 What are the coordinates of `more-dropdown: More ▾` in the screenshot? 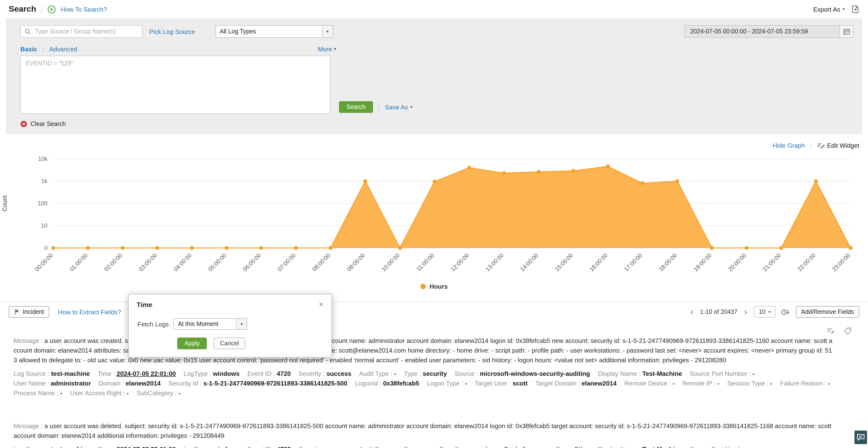 It's located at (327, 49).